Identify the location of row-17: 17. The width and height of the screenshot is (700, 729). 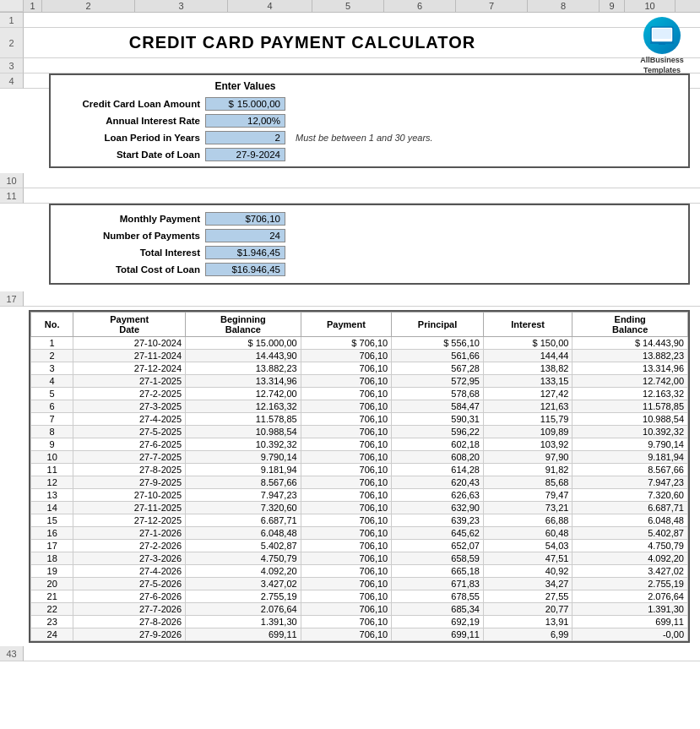
(350, 299).